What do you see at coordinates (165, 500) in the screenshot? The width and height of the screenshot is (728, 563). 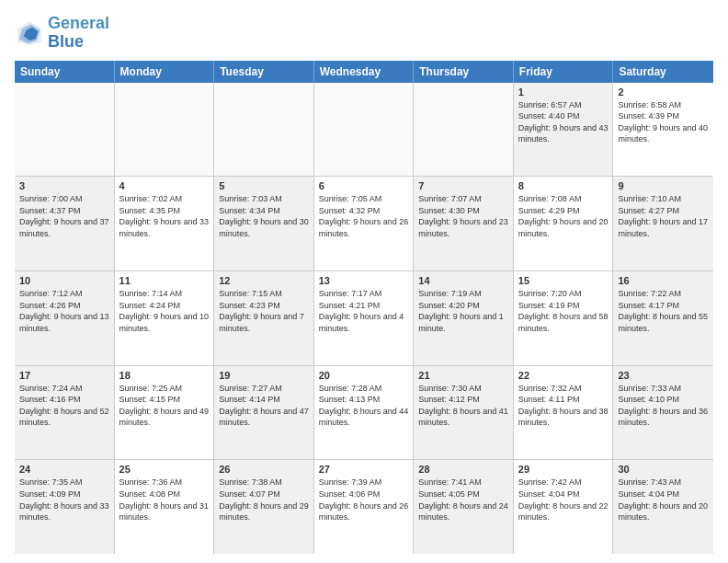 I see `day-details: Sunrise: 7:36 AM Sunset: 4:08 PM Dayligh…` at bounding box center [165, 500].